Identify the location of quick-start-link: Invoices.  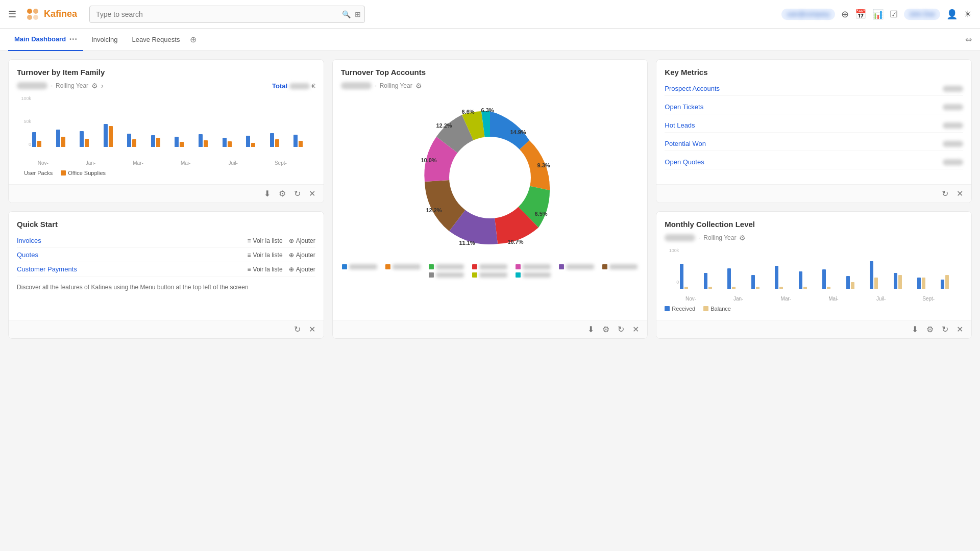
(132, 241).